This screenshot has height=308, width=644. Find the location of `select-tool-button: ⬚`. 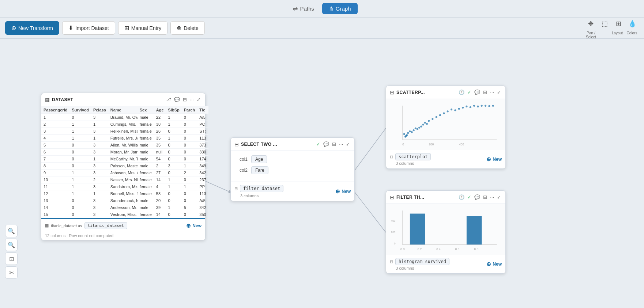

select-tool-button: ⬚ is located at coordinates (605, 24).